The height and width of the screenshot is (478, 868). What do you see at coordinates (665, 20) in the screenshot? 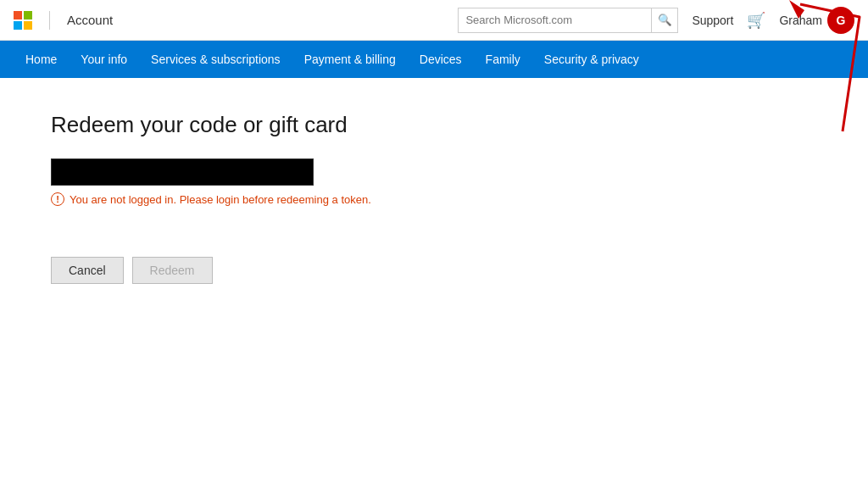
I see `search-icon: 🔍` at bounding box center [665, 20].